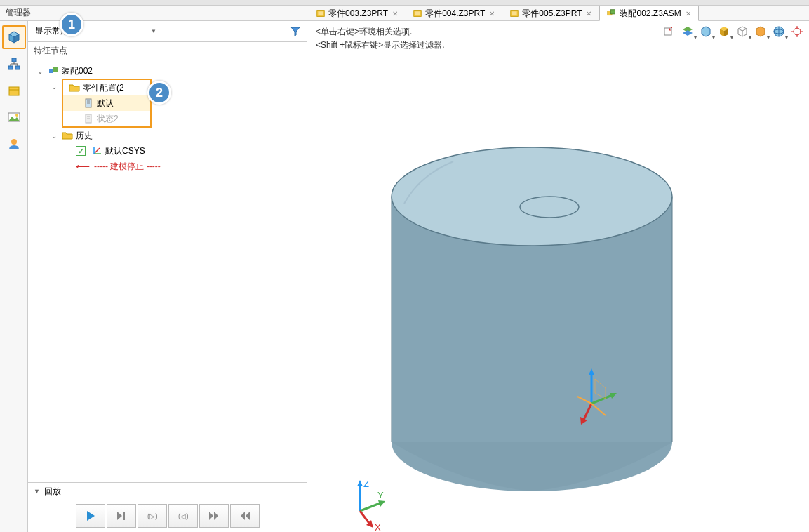 The image size is (809, 532). What do you see at coordinates (380, 32) in the screenshot?
I see `hint-line-1: <单击右键>环境相关选项.` at bounding box center [380, 32].